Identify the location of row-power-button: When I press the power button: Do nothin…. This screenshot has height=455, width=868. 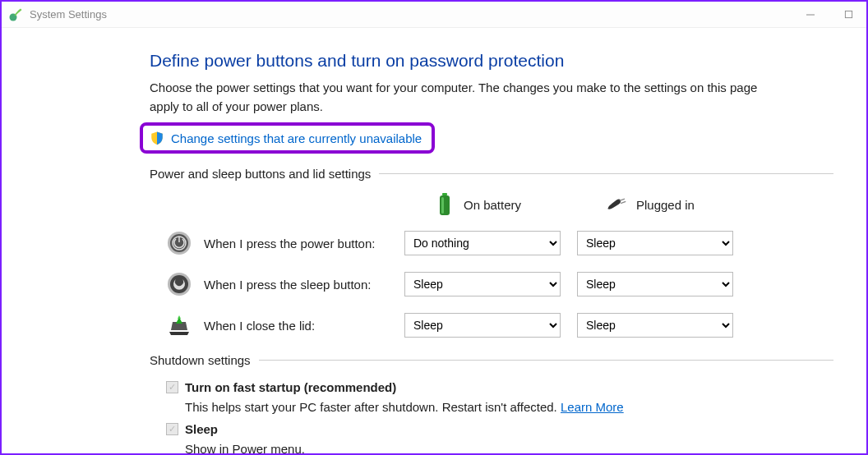
(500, 243).